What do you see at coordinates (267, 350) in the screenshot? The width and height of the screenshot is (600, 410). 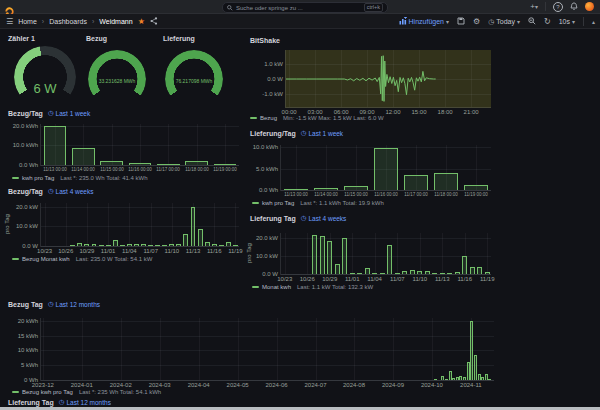 I see `bezug-12m-chart: 20 kWh15 kWh10 kWh5 kWh0 Wh2023-122024-0…` at bounding box center [267, 350].